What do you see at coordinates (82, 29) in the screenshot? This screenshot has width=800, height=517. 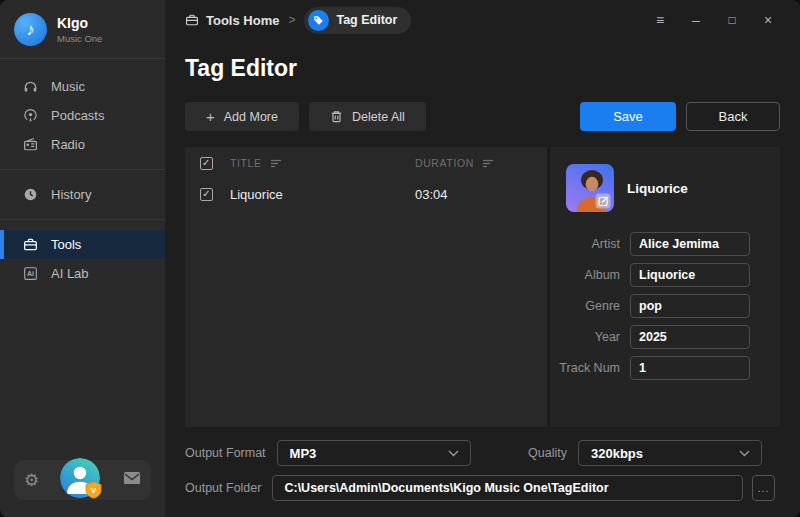 I see `app-logo-row: ♪ KIgo Music One` at bounding box center [82, 29].